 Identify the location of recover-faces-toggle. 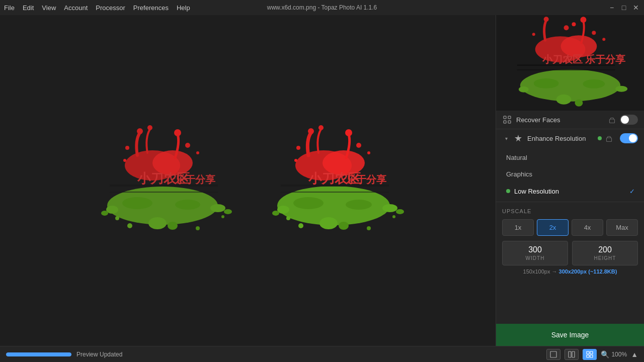
(629, 120).